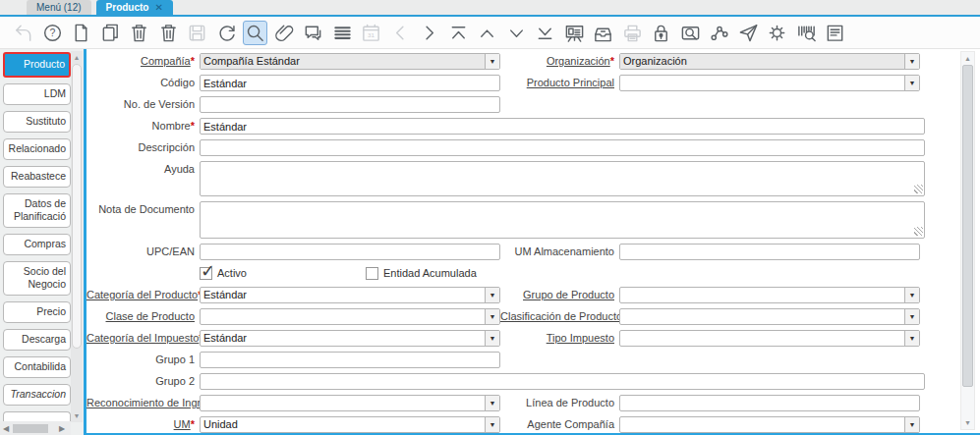 The width and height of the screenshot is (980, 435). Describe the element at coordinates (763, 316) in the screenshot. I see `clasificacion-de-producto-combo-value` at that location.